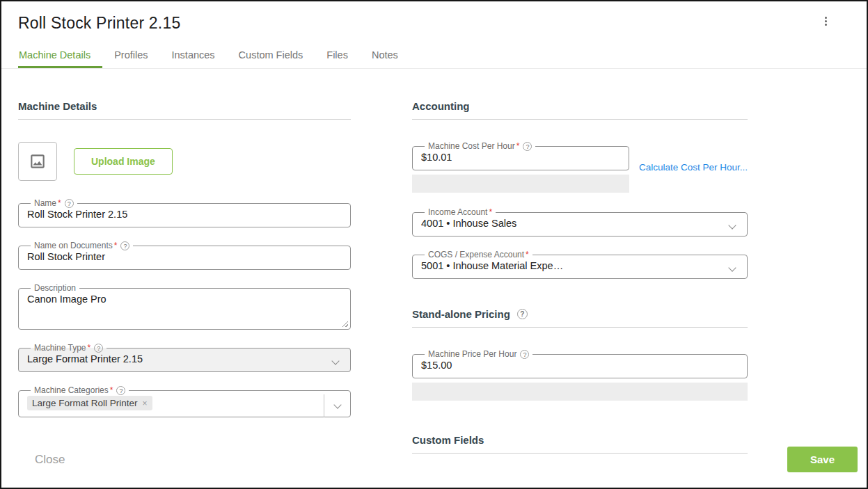 The image size is (868, 489). What do you see at coordinates (50, 460) in the screenshot?
I see `close-button: Close` at bounding box center [50, 460].